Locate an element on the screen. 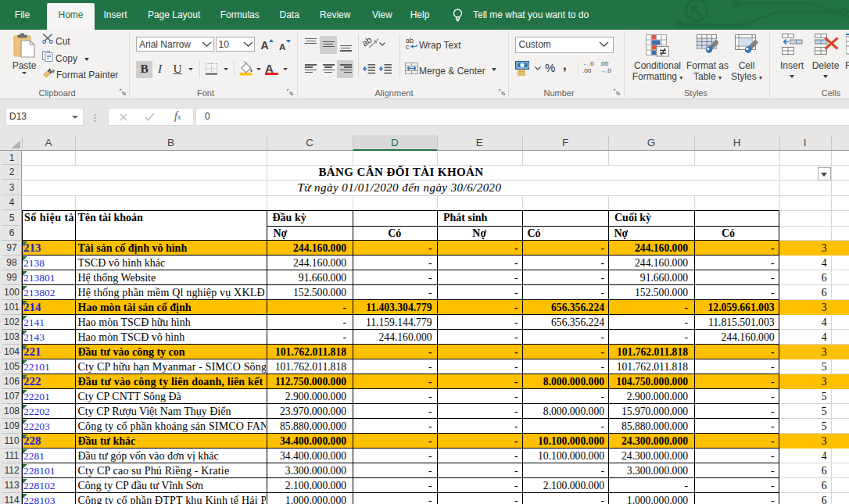 This screenshot has width=849, height=504. svg-text: c is located at coordinates (408, 47).